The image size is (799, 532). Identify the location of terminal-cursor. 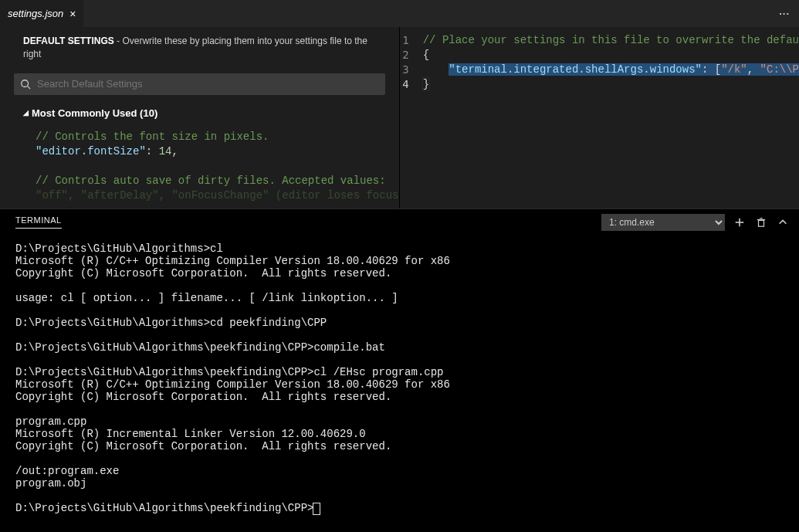
(317, 509).